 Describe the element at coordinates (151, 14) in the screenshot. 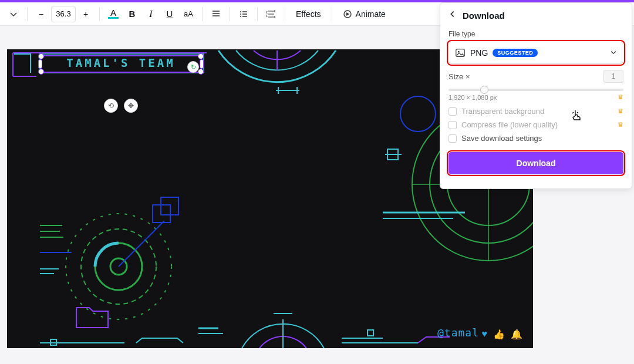

I see `italic-button: I` at that location.